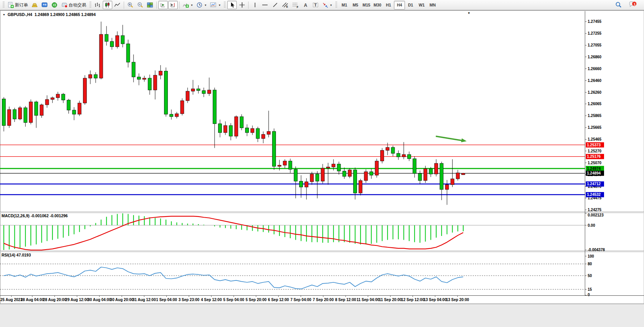 This screenshot has height=327, width=644. What do you see at coordinates (150, 5) in the screenshot?
I see `tile-windows-button` at bounding box center [150, 5].